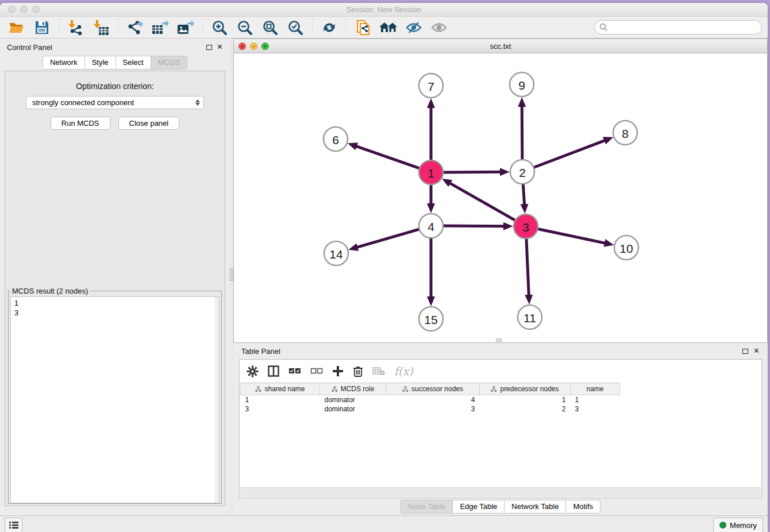  Describe the element at coordinates (403, 371) in the screenshot. I see `function-builder-icon: f(x)` at that location.